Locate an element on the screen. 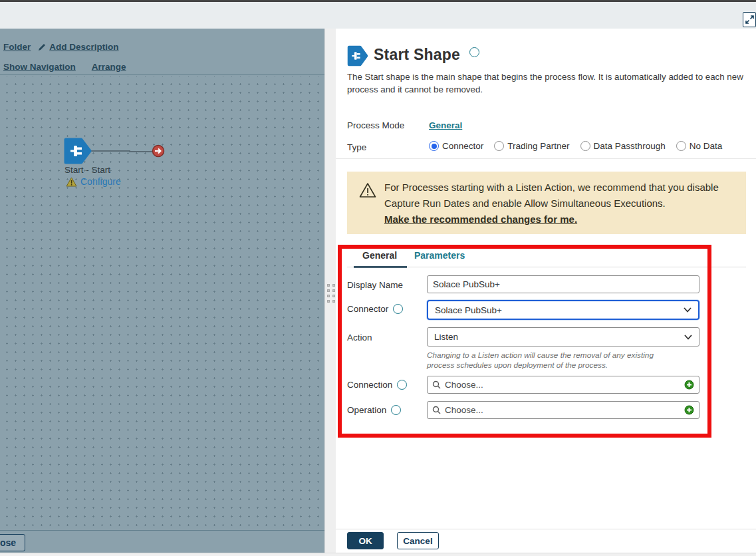 This screenshot has height=556, width=756. canvas-footer: Close is located at coordinates (162, 541).